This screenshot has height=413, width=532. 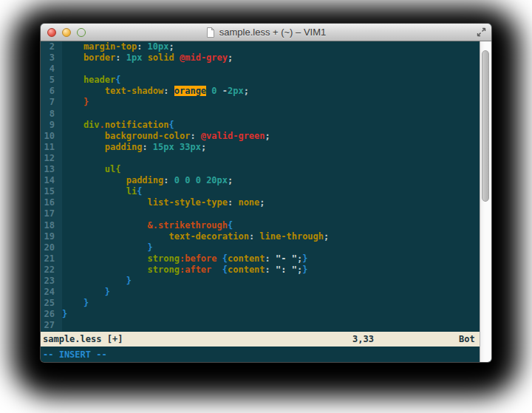 What do you see at coordinates (52, 170) in the screenshot?
I see `line-number: 13` at bounding box center [52, 170].